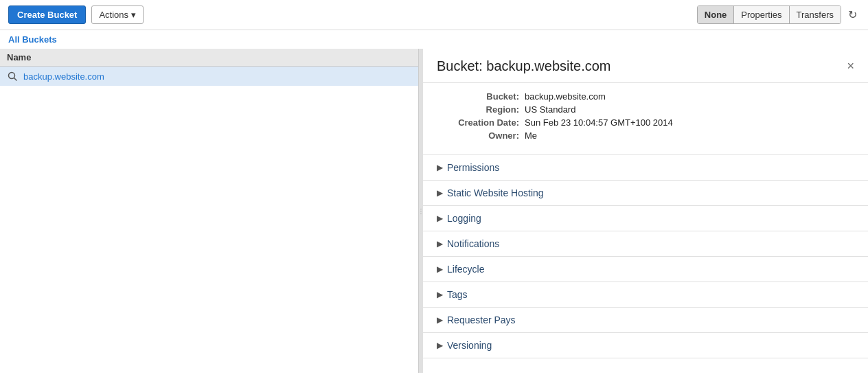  Describe the element at coordinates (646, 269) in the screenshot. I see `section-lifecycle: ▶Lifecycle` at that location.